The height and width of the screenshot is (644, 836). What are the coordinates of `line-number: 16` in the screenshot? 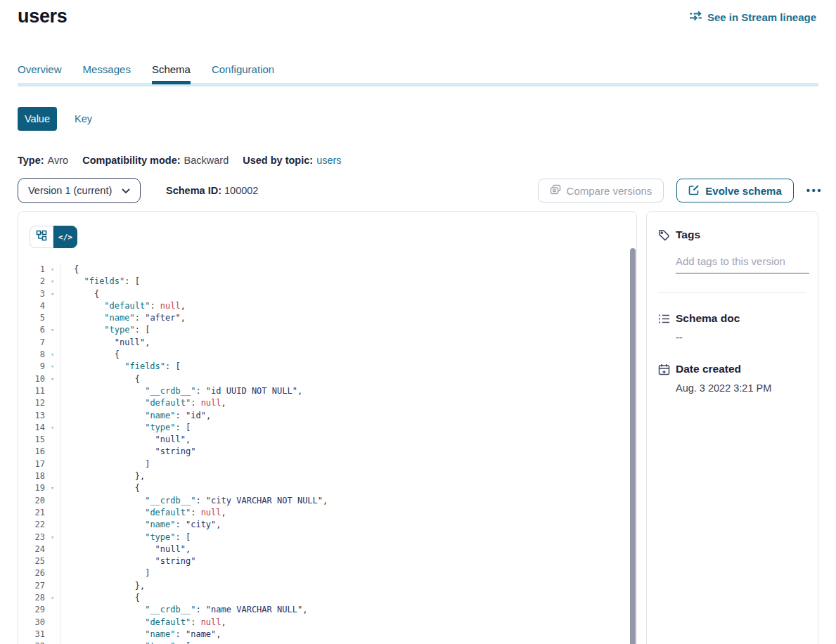 It's located at (32, 451).